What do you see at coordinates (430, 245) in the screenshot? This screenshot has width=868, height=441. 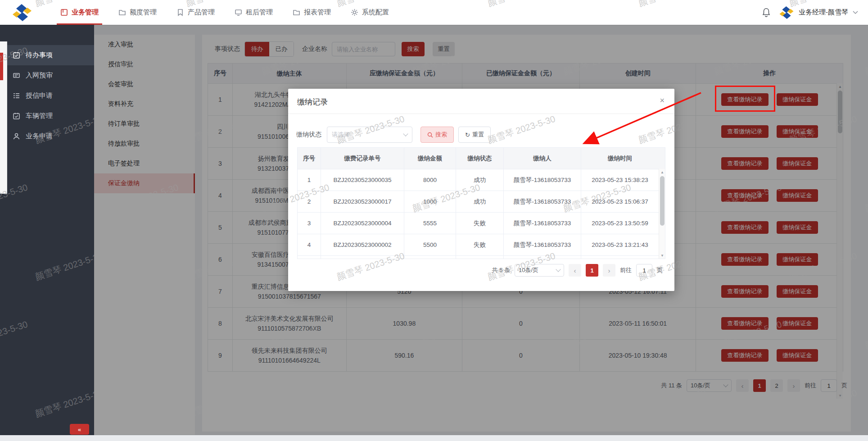 I see `cell-pay-amount: 5500` at bounding box center [430, 245].